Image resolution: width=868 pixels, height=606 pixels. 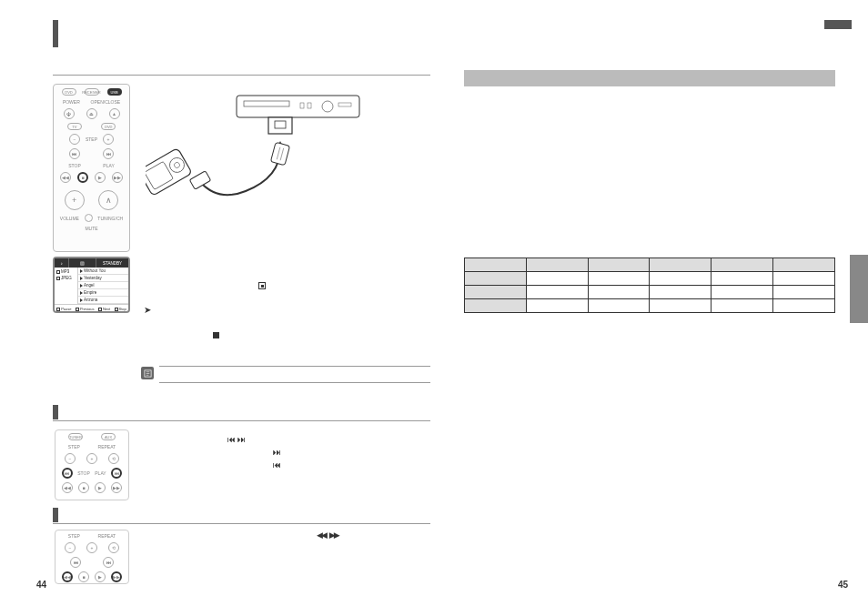 I want to click on list-item: Angel, so click(x=104, y=286).